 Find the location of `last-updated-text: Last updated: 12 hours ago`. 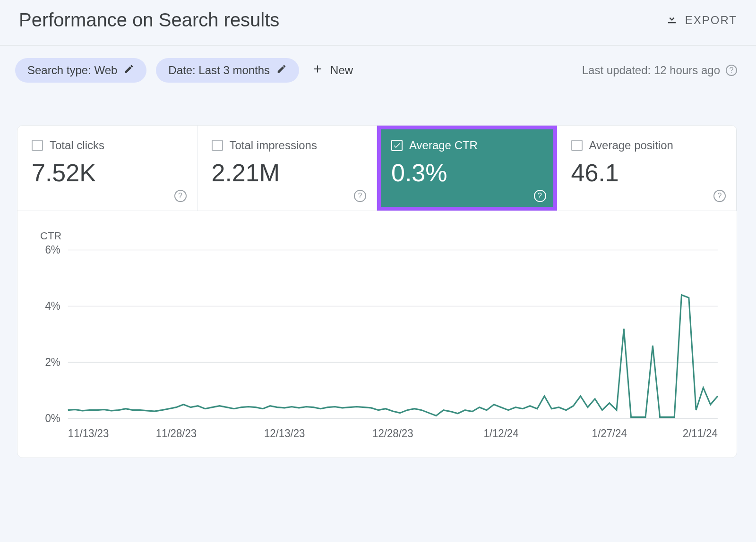

last-updated-text: Last updated: 12 hours ago is located at coordinates (651, 70).